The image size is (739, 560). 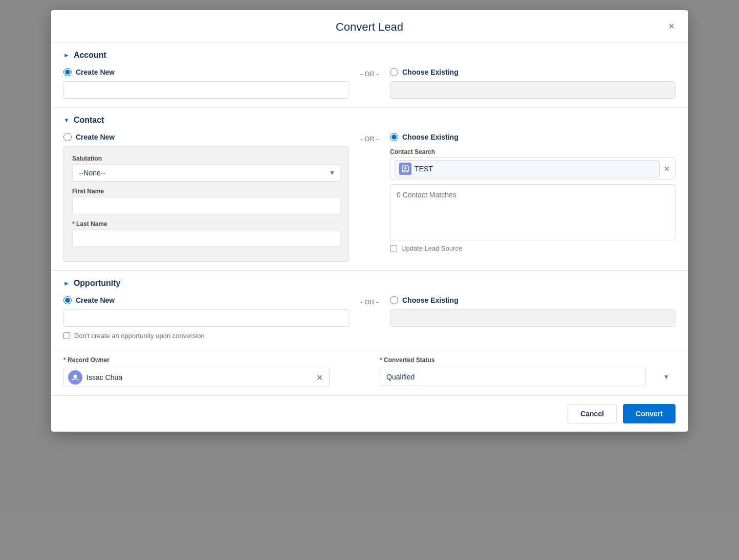 I want to click on update-lead-source-label: Update Lead Source, so click(x=432, y=249).